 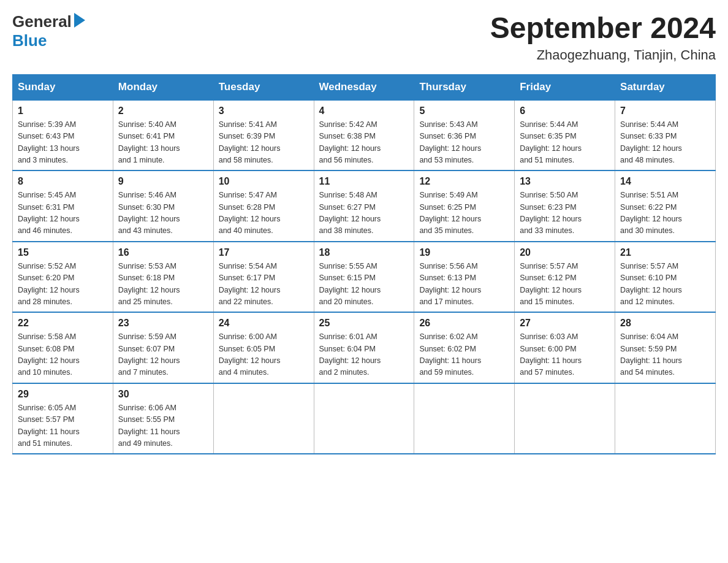 What do you see at coordinates (163, 136) in the screenshot?
I see `calendar-cell: 2 Sunrise: 5:40 AMSunset: 6:41 PMDayligh…` at bounding box center [163, 136].